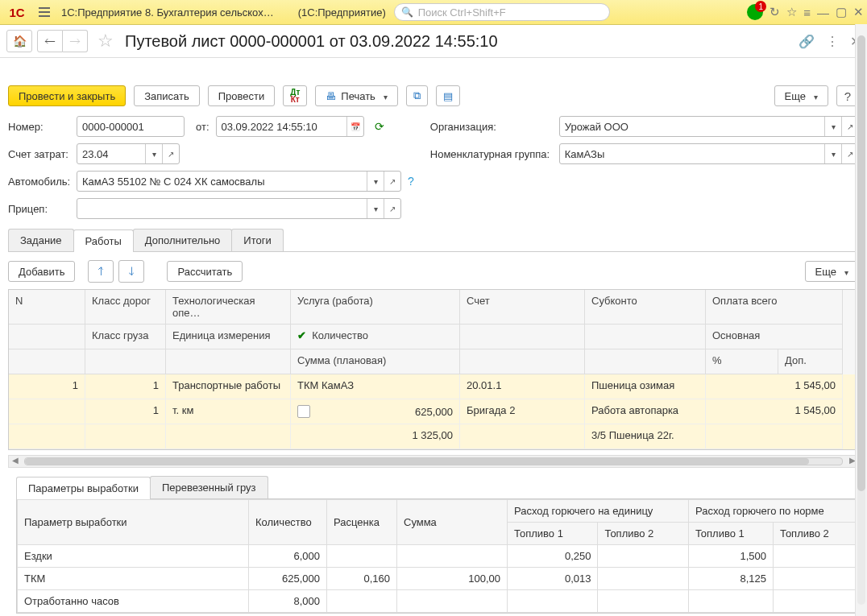  What do you see at coordinates (755, 12) in the screenshot?
I see `notifications-icon: 1` at bounding box center [755, 12].